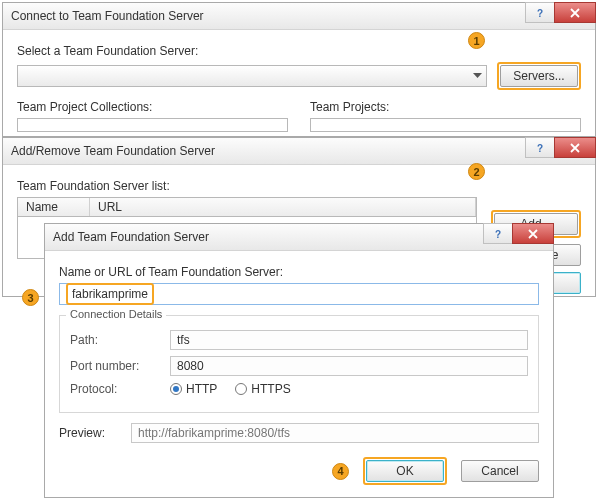  What do you see at coordinates (539, 76) in the screenshot?
I see `servers-callout: Servers...` at bounding box center [539, 76].